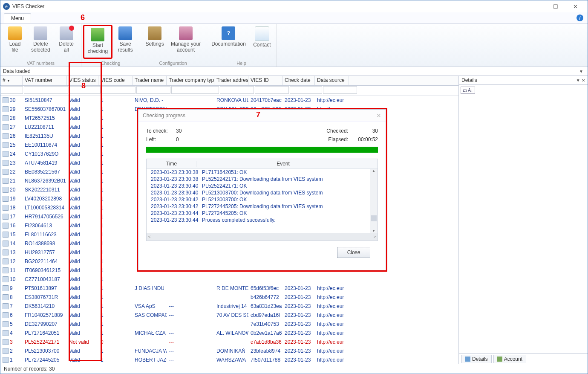  Describe the element at coordinates (195, 90) in the screenshot. I see `filter-type` at that location.